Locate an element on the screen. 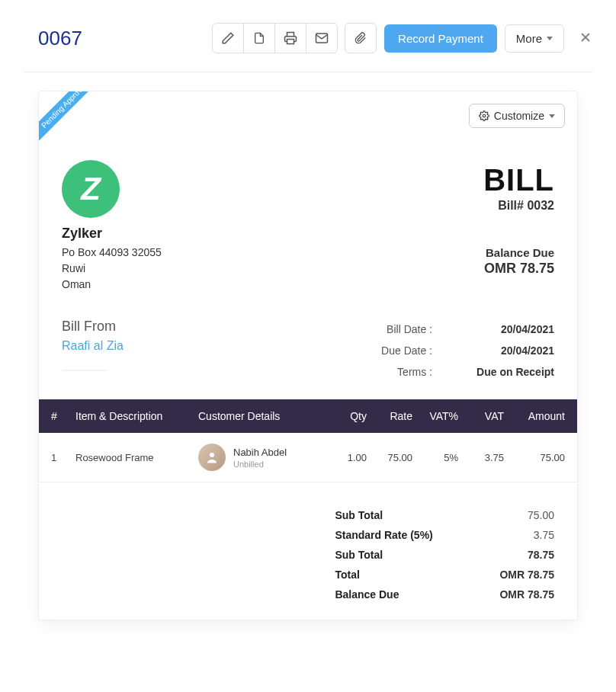 This screenshot has width=616, height=692. col-customer: Customer Details is located at coordinates (259, 416).